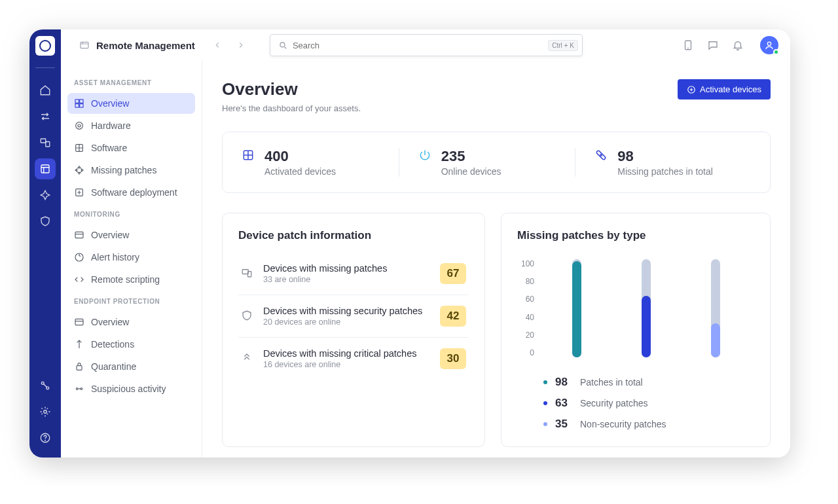  What do you see at coordinates (110, 235) in the screenshot?
I see `sidebar-item-label: Overview` at bounding box center [110, 235].